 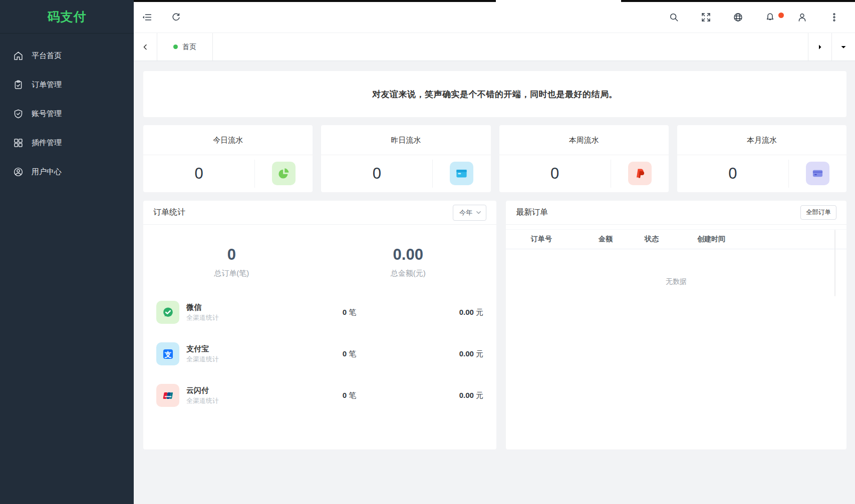 What do you see at coordinates (738, 18) in the screenshot?
I see `language-globe-icon` at bounding box center [738, 18].